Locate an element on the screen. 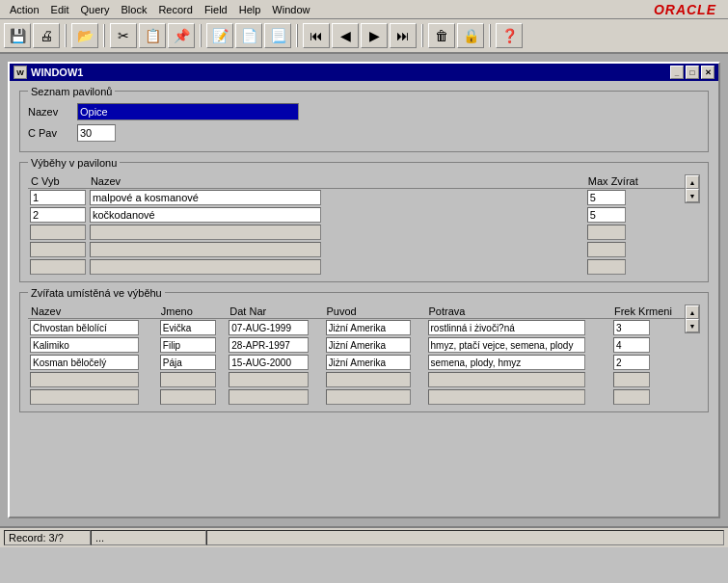  next-button: ▶ is located at coordinates (374, 36).